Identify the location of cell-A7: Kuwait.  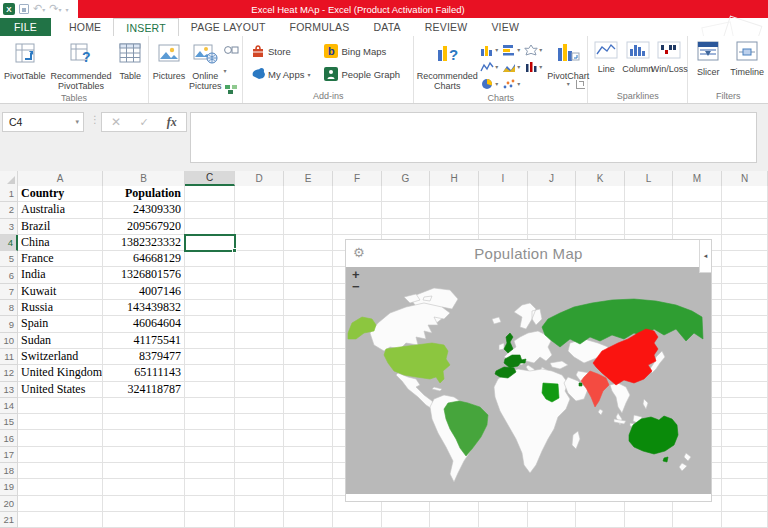
(60, 292).